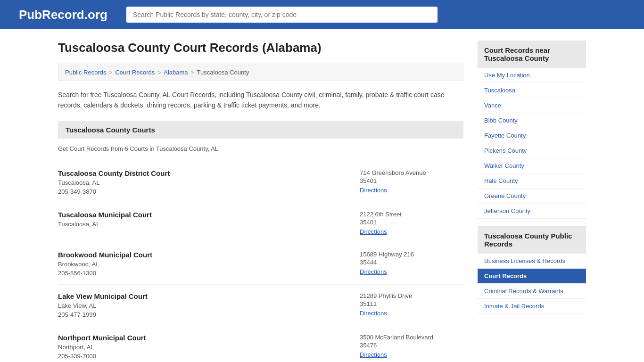 This screenshot has height=362, width=644. I want to click on sidebar-nearby-link: Fayette County, so click(532, 136).